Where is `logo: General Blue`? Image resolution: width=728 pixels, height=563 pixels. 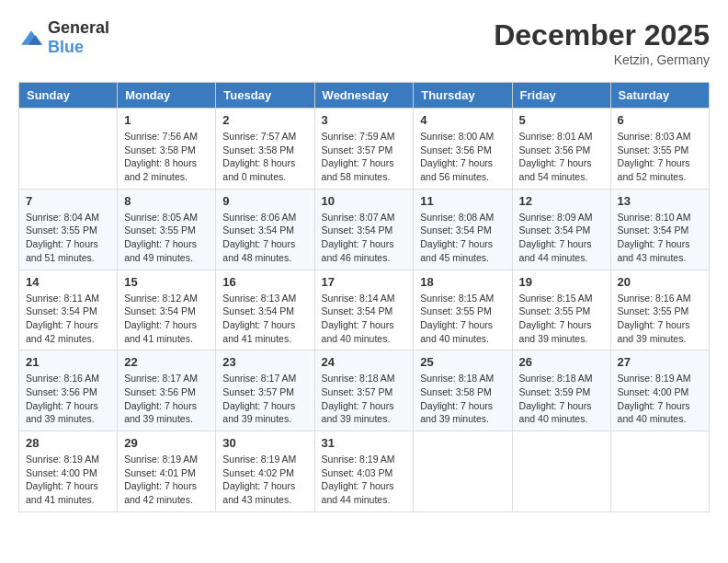
logo: General Blue is located at coordinates (64, 38).